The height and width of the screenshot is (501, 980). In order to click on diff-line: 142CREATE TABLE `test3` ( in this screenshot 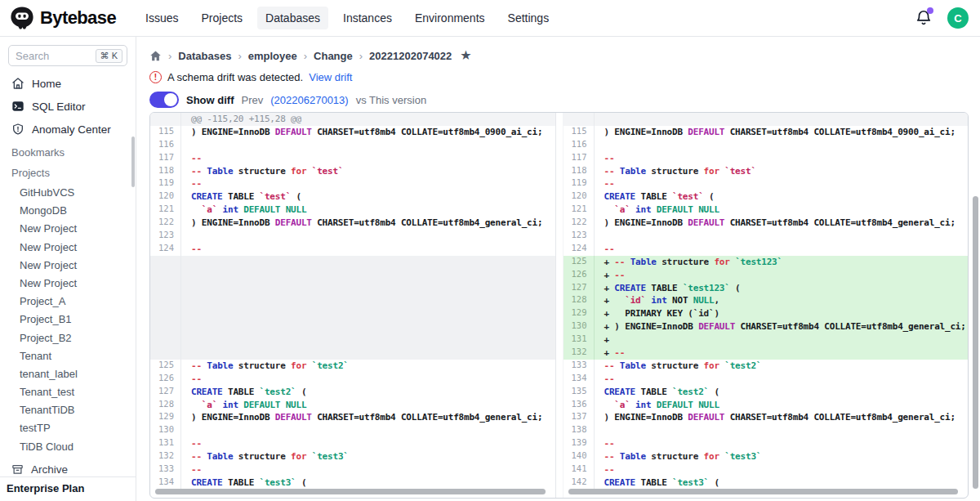, I will do `click(766, 483)`.